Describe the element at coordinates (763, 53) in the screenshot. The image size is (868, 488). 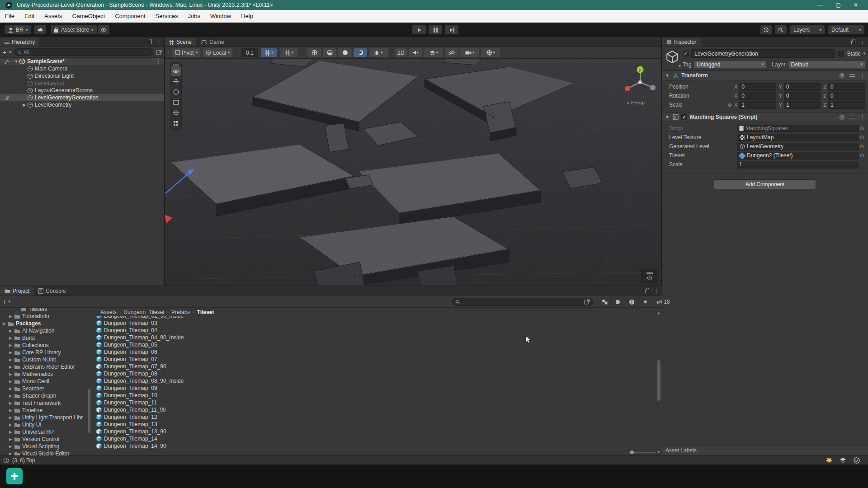
I see `gameobject-name-field: LevelGeometryGeneration` at that location.